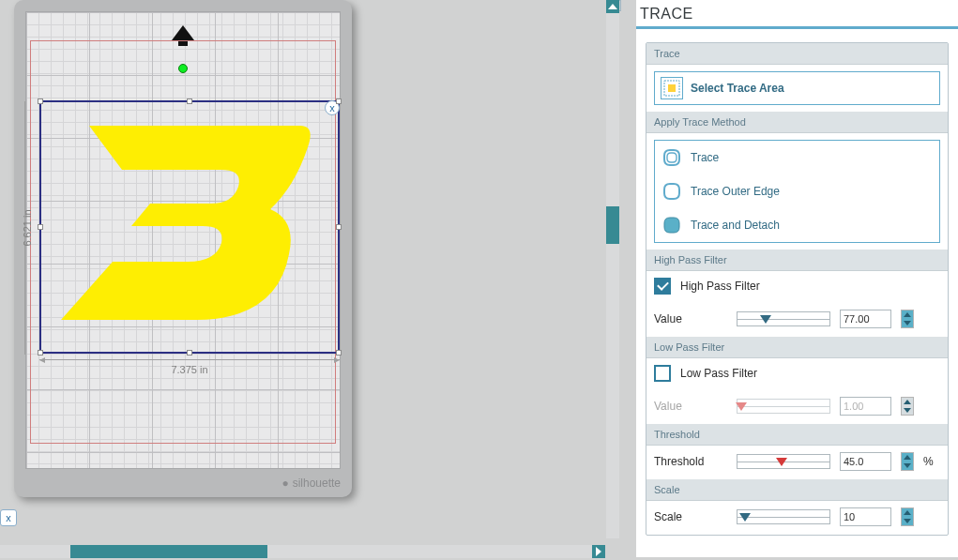 Image resolution: width=958 pixels, height=560 pixels. I want to click on resize-handle-tr, so click(339, 101).